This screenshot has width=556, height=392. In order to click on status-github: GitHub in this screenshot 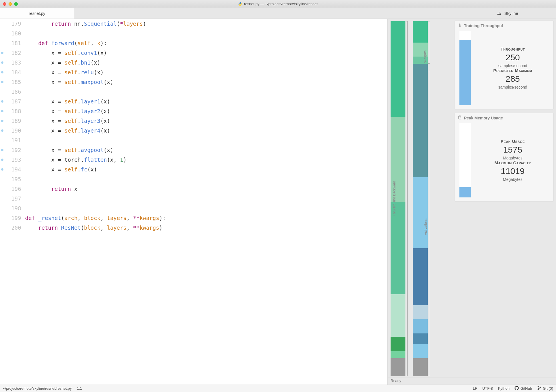, I will do `click(523, 389)`.